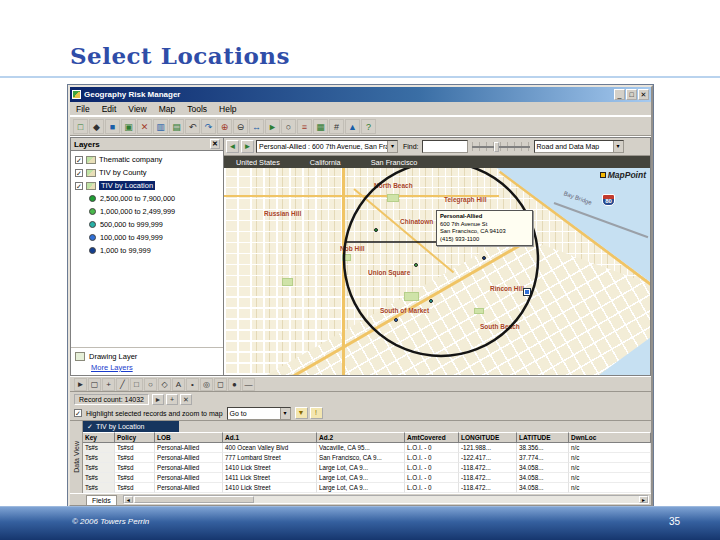 This screenshot has height=540, width=720. What do you see at coordinates (186, 400) in the screenshot?
I see `delete-record-icon: ✕` at bounding box center [186, 400].